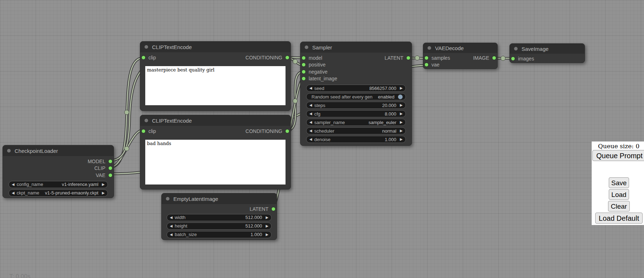 Image resolution: width=644 pixels, height=278 pixels. I want to click on node-title-bar: VAEDecode, so click(460, 48).